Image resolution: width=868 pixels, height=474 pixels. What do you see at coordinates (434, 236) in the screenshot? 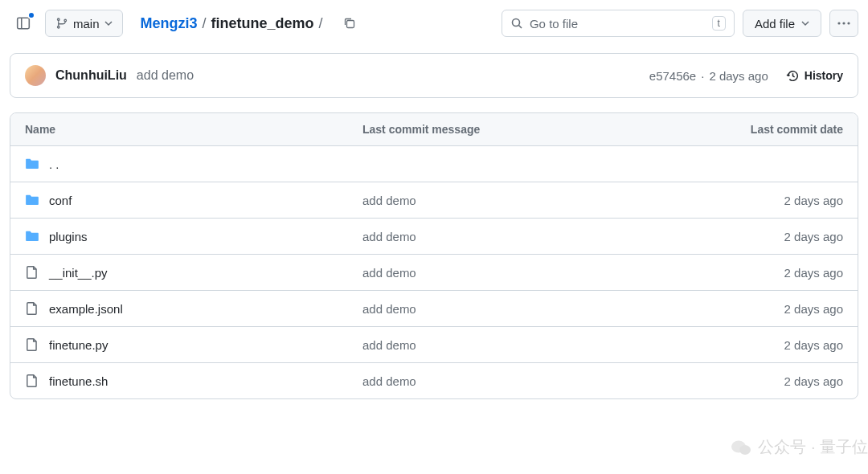
I see `table-row: pluginsadd demo2 days ago` at bounding box center [434, 236].